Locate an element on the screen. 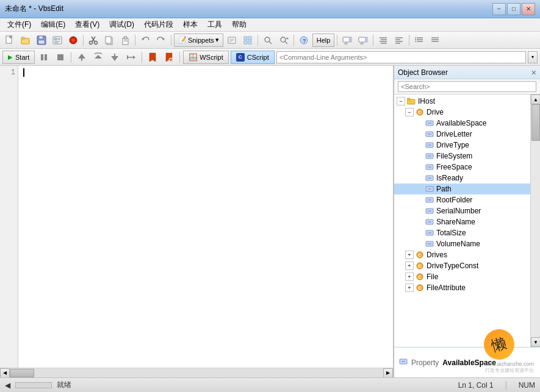 This screenshot has width=540, height=392. status-scroll-left: ◀ is located at coordinates (7, 385).